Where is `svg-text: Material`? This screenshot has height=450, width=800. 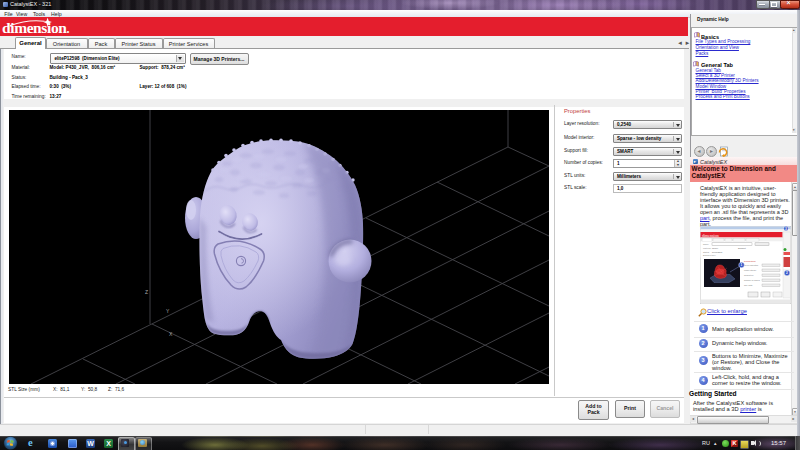 svg-text: Material is located at coordinates (707, 248).